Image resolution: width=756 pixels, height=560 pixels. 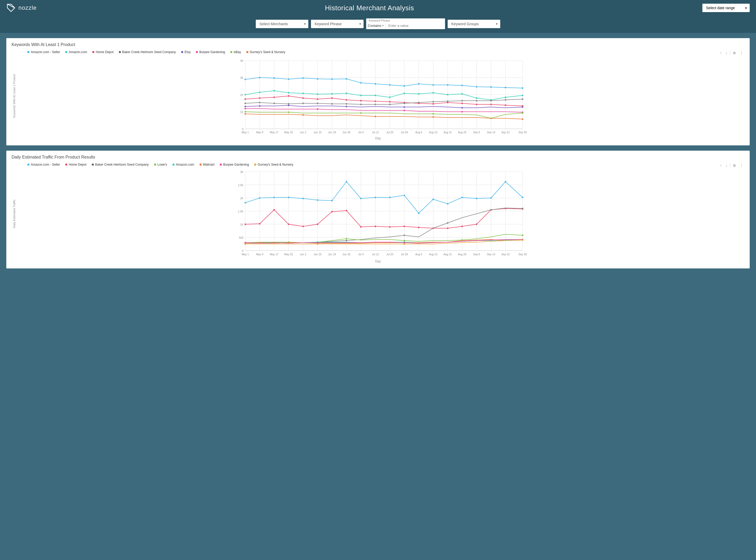 I want to click on keyword-phrase-select-wrapper: Keyword Phrase, so click(x=338, y=24).